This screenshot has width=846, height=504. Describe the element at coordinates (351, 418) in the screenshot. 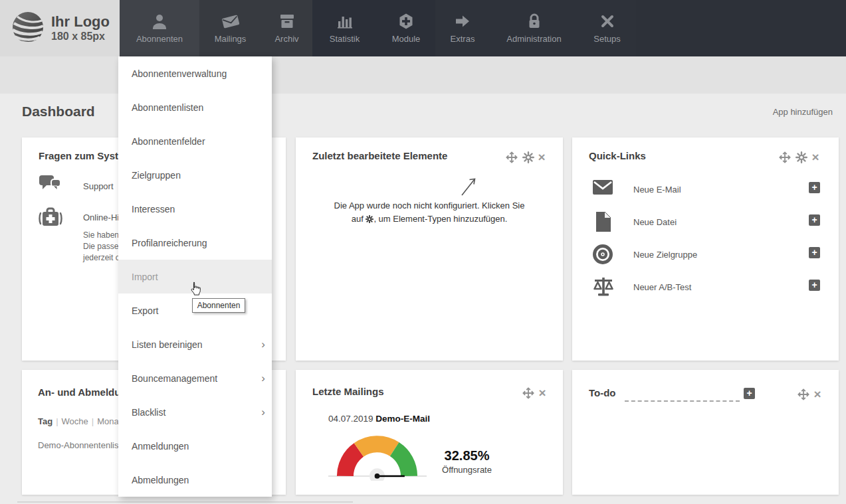

I see `mailing-date: 04.07.2019` at that location.